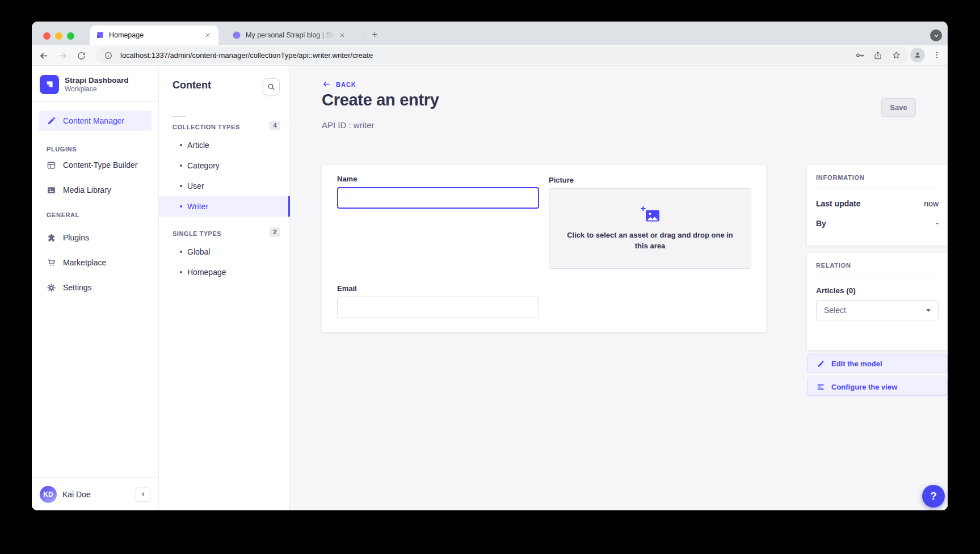 The width and height of the screenshot is (980, 554). Describe the element at coordinates (100, 35) in the screenshot. I see `strapi-favicon` at that location.